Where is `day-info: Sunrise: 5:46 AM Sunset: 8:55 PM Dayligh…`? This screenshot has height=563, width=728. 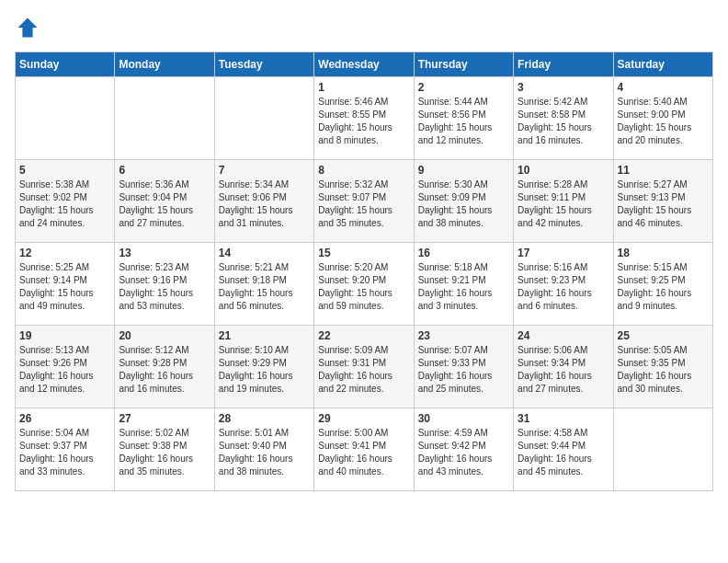
day-info: Sunrise: 5:46 AM Sunset: 8:55 PM Dayligh… is located at coordinates (364, 121).